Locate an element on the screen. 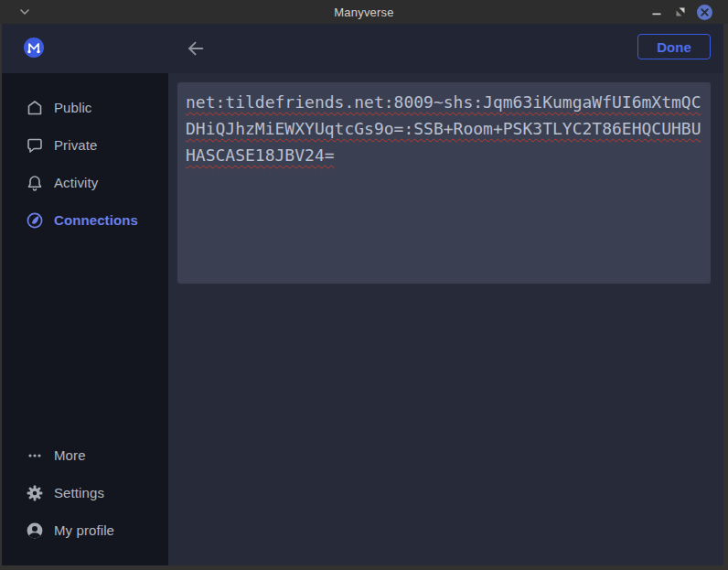 The height and width of the screenshot is (570, 728). connections-icon is located at coordinates (35, 220).